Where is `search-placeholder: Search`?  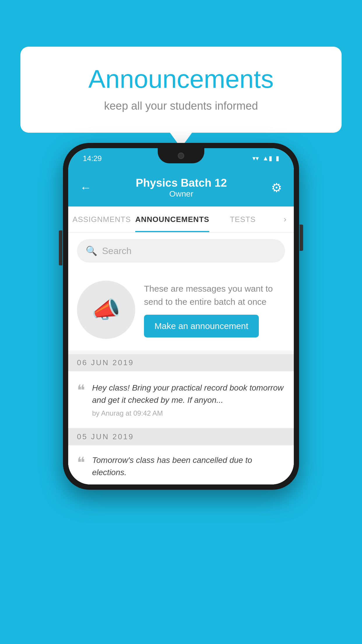
search-placeholder: Search is located at coordinates (117, 251).